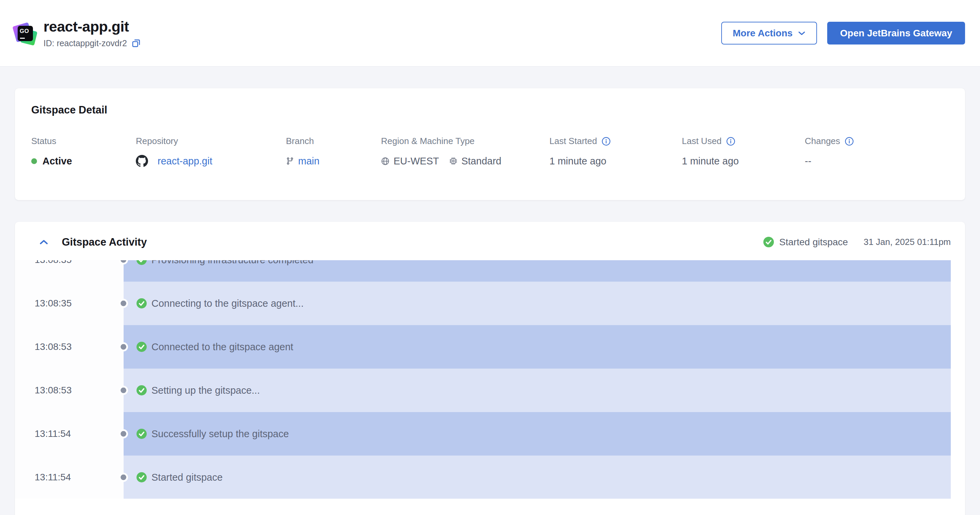 The image size is (980, 515). I want to click on last-used-value: 1 minute ago, so click(743, 161).